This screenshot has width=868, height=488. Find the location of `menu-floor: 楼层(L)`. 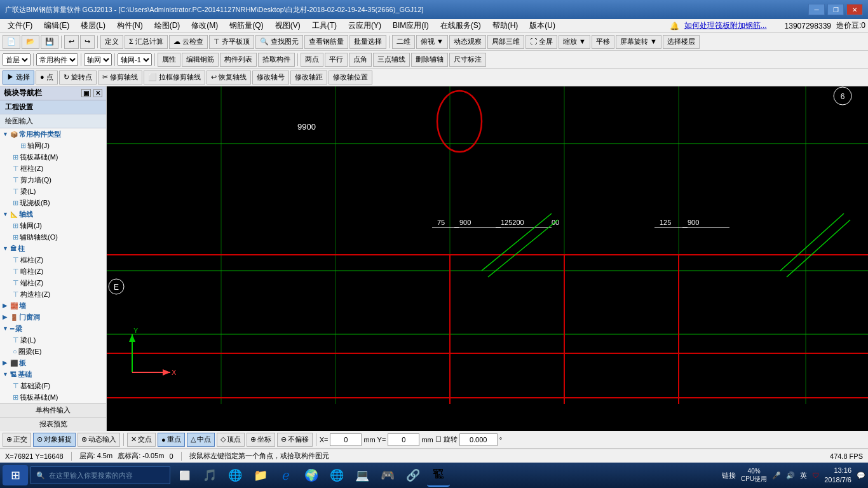

menu-floor: 楼层(L) is located at coordinates (93, 25).